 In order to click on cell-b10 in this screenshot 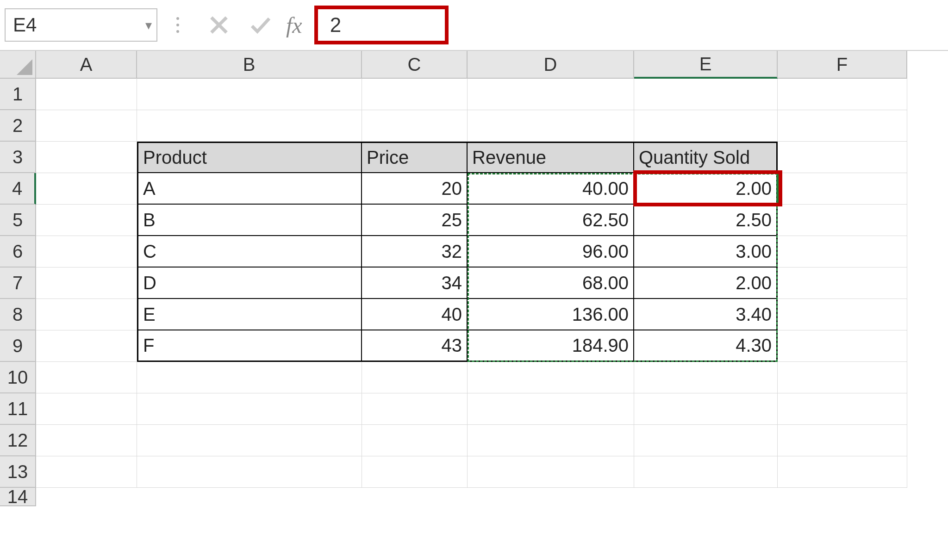, I will do `click(249, 378)`.